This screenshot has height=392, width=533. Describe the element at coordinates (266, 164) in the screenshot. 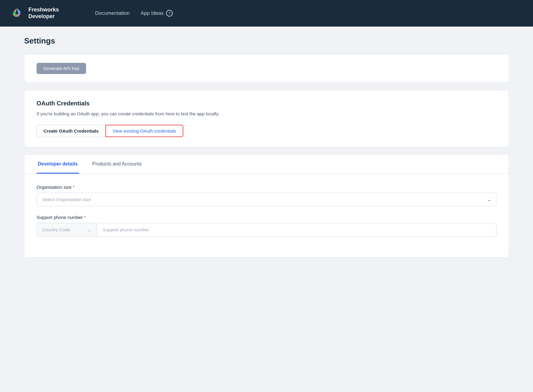

I see `tabs-row: Developer details Products and Accounts` at that location.